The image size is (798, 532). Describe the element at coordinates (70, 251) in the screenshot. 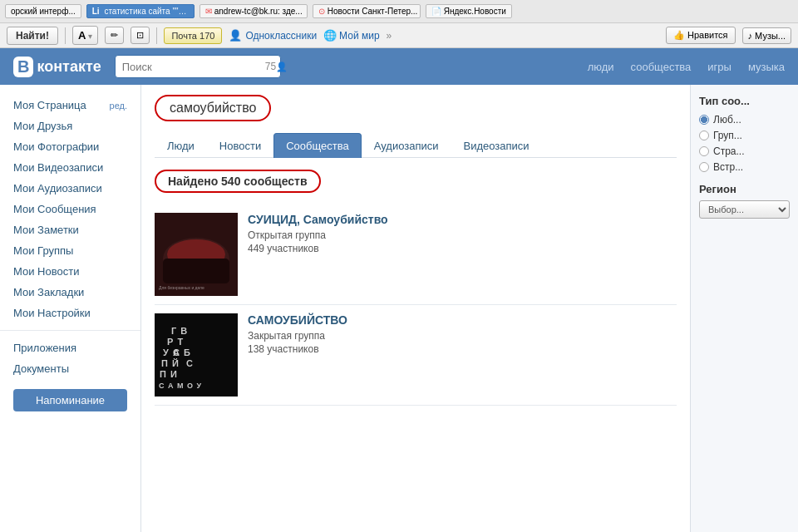

I see `sidebar-item-groups: Мои Группы` at that location.